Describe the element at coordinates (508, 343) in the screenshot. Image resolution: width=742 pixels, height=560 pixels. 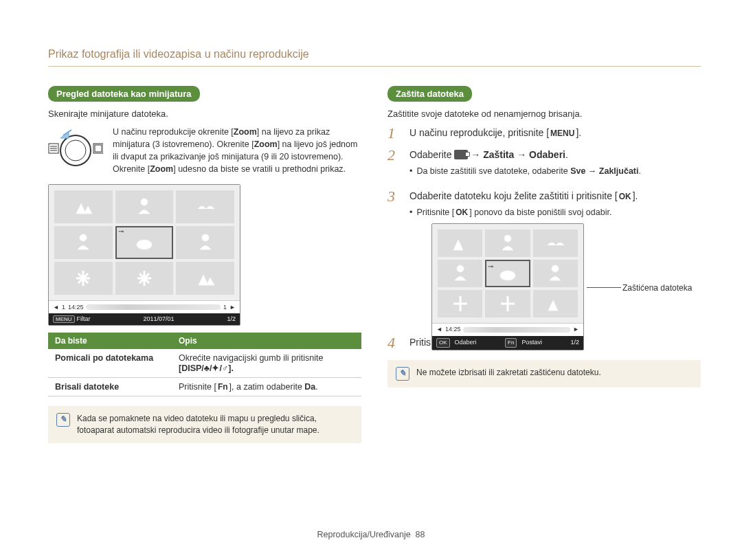
I see `screenshot-footer: OKOdaberi FnPostavi 1/2` at that location.